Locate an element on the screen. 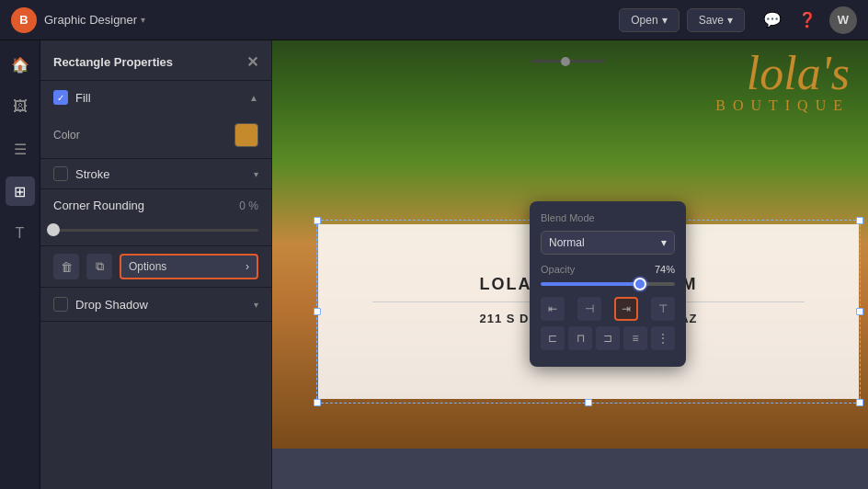 This screenshot has width=868, height=489. blend-mode-label: Blend Mode is located at coordinates (608, 218).